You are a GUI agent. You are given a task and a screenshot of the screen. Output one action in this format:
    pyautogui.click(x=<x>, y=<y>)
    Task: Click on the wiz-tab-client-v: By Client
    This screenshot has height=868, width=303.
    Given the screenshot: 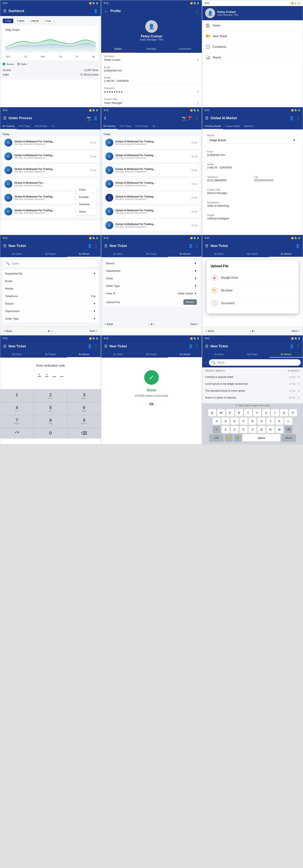 What is the action you would take?
    pyautogui.click(x=17, y=354)
    